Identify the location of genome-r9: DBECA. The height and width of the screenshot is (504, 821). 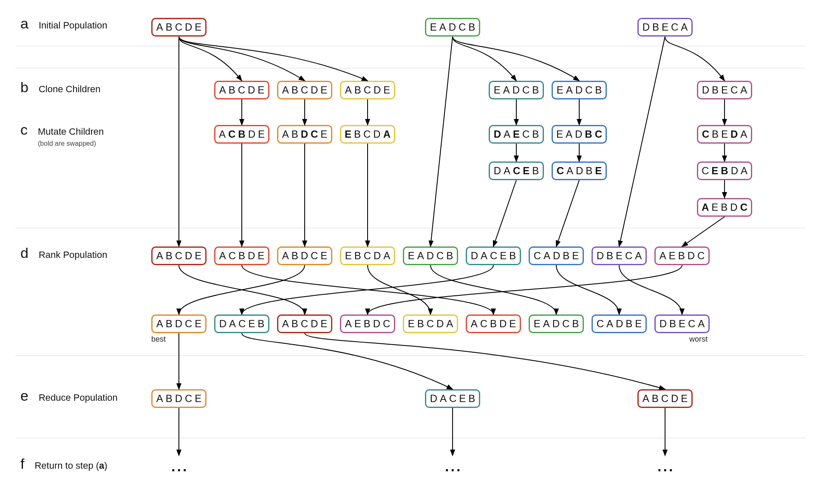
(682, 324).